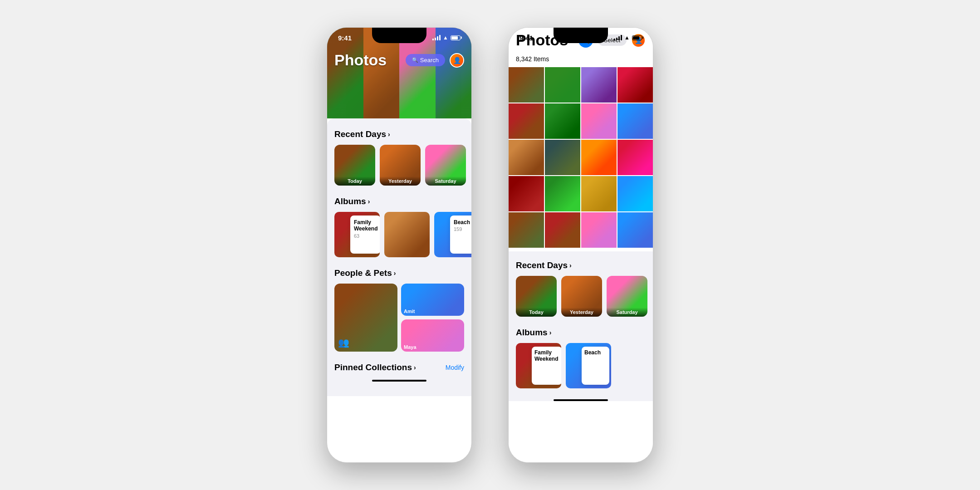  I want to click on status-icons: ▲, so click(446, 38).